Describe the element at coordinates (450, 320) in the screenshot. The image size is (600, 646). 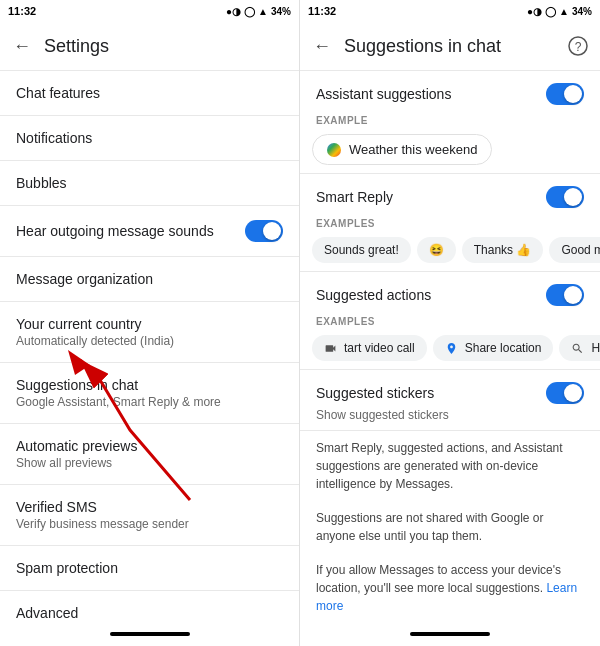
I see `suggested-actions-label: EXAMPLES` at that location.